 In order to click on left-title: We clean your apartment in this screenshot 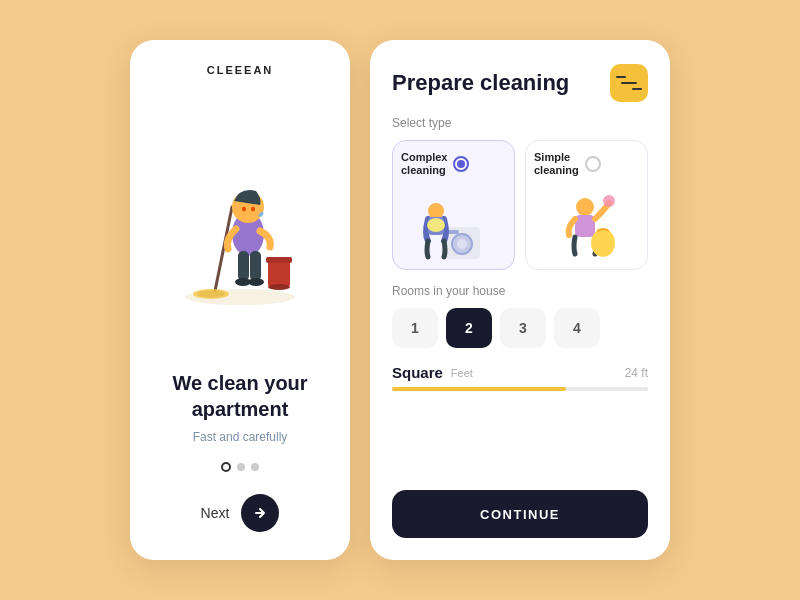, I will do `click(240, 396)`.